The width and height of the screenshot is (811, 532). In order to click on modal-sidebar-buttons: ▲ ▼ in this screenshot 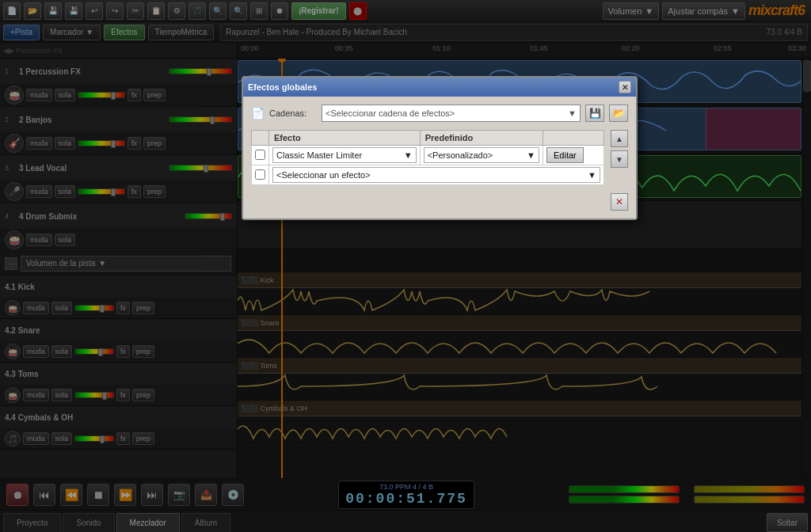, I will do `click(619, 158)`.